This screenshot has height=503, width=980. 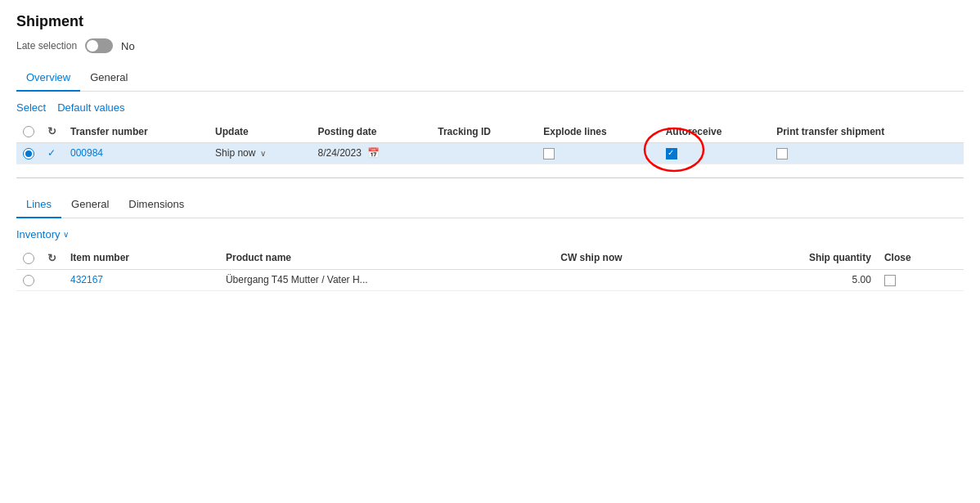 What do you see at coordinates (715, 154) in the screenshot?
I see `row-autoreceive` at bounding box center [715, 154].